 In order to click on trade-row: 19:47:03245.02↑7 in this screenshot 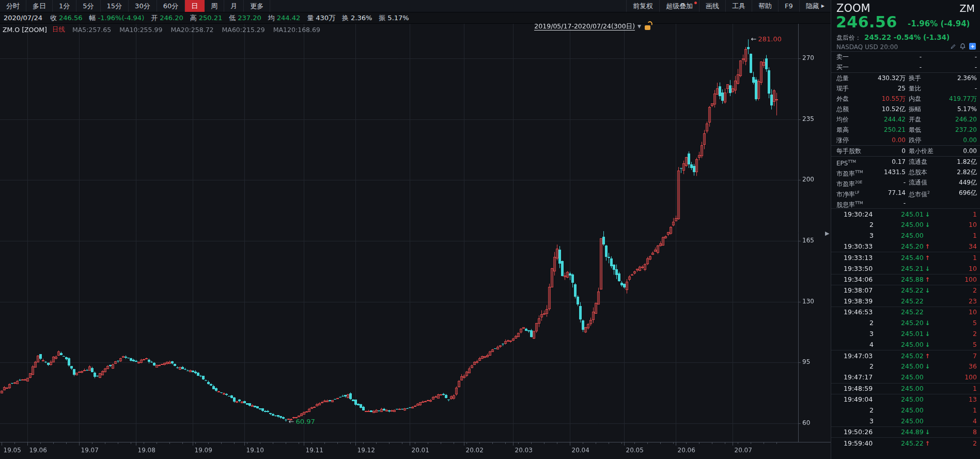, I will do `click(906, 356)`.